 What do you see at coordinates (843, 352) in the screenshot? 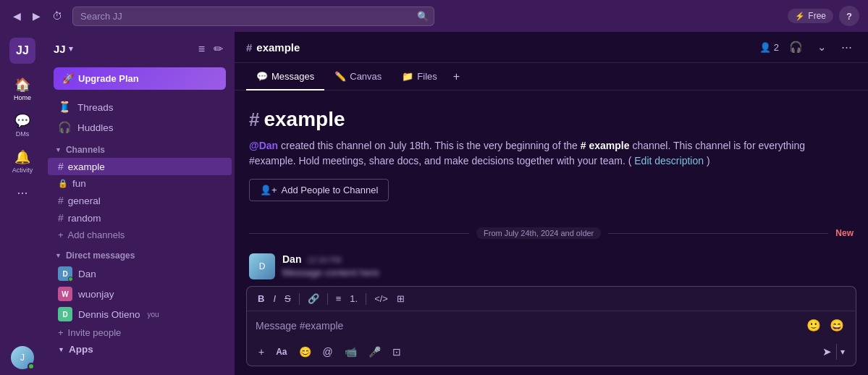
I see `send-caret-button: ▾` at bounding box center [843, 352].